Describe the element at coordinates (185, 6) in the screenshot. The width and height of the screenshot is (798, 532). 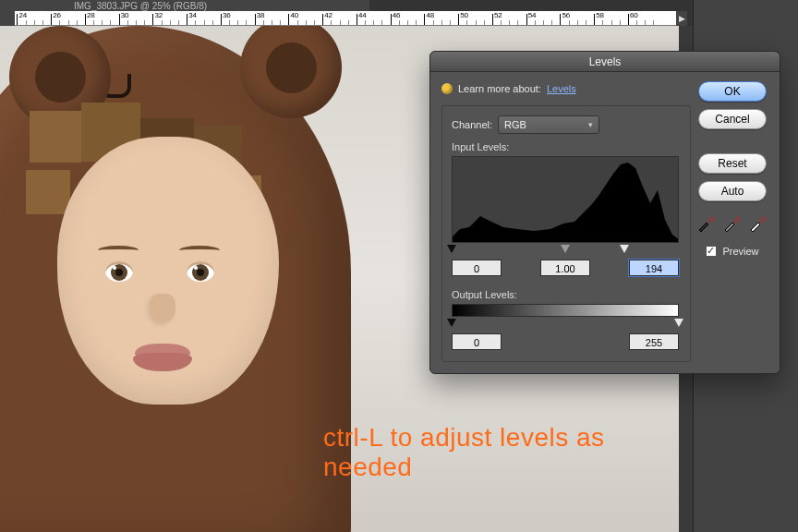
I see `document-tab-bar: IMG_3803.JPG @ 25% (RGB/8)` at that location.